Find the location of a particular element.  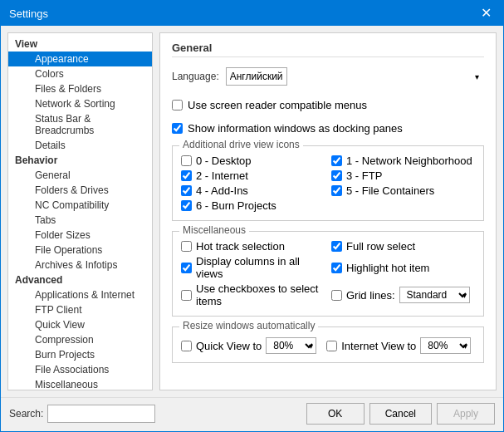

search-label: Search: is located at coordinates (27, 414).